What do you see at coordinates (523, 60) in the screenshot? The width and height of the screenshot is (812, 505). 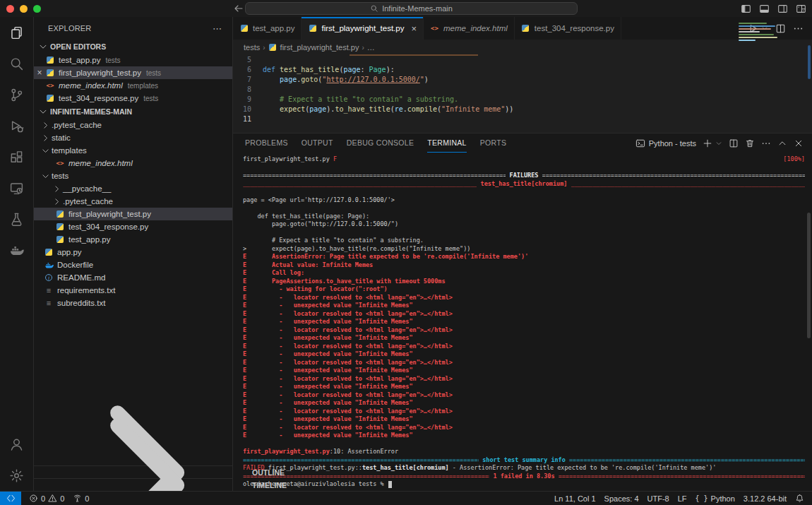 I see `code-line: 5` at bounding box center [523, 60].